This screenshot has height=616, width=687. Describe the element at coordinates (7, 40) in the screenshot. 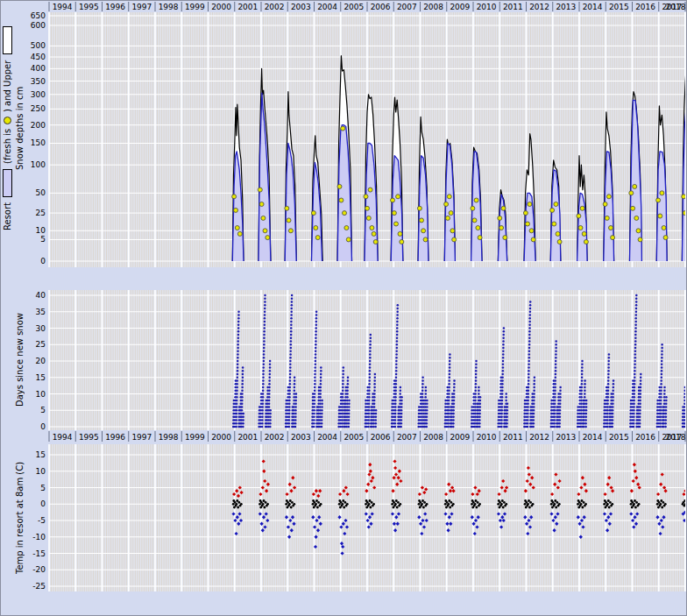

I see `upper-depth-swatch` at that location.